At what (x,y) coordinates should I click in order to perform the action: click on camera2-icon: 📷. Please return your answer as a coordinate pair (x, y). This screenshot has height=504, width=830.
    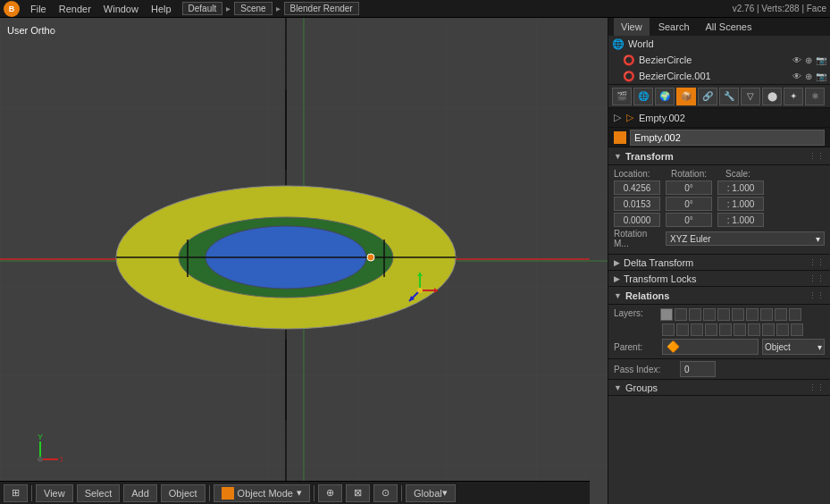
    Looking at the image, I should click on (821, 77).